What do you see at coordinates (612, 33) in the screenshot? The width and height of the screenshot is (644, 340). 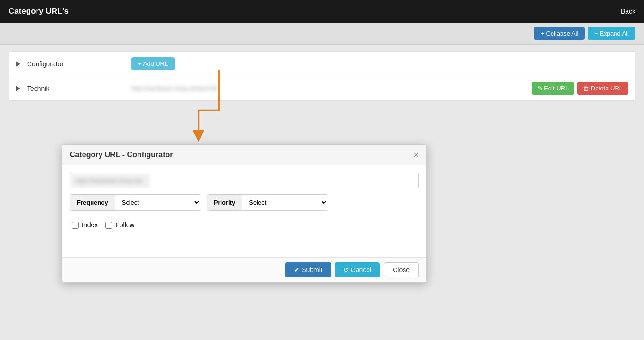 I see `expand-all-button: − Expand All` at bounding box center [612, 33].